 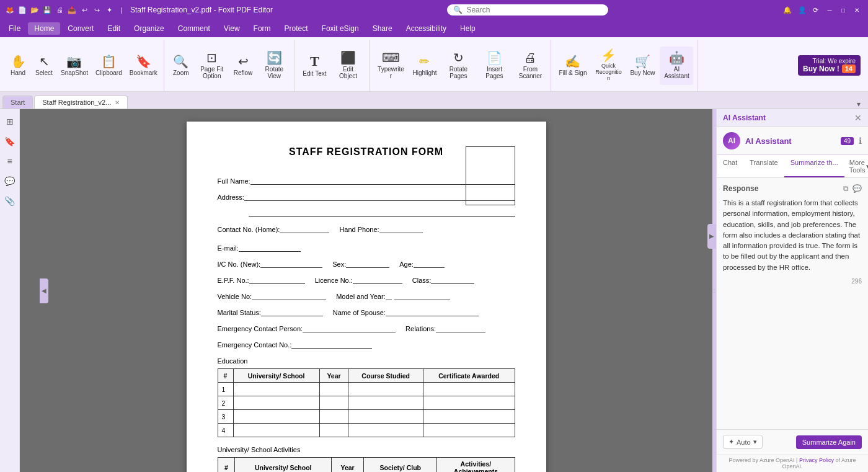 I want to click on ai-tab-chat: Chat, so click(x=730, y=166).